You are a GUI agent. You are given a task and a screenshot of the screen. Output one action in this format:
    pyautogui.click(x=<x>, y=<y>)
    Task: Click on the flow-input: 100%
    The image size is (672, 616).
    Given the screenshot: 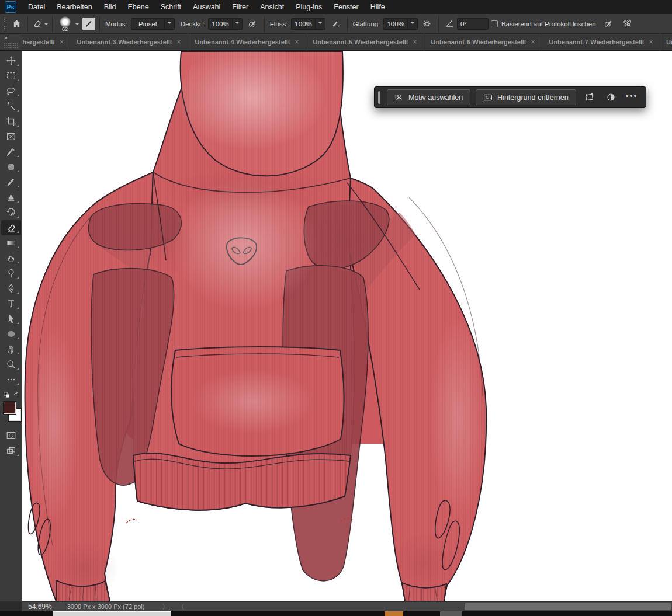 What is the action you would take?
    pyautogui.click(x=308, y=24)
    